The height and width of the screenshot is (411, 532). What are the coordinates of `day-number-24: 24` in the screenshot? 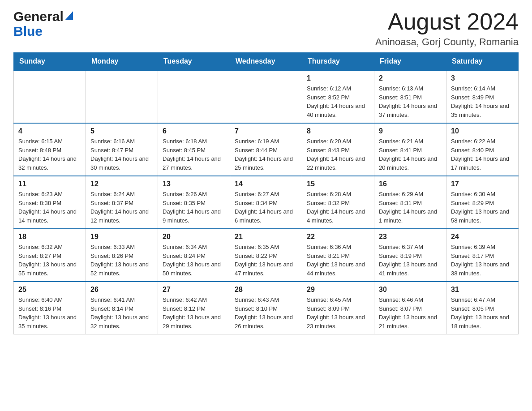 It's located at (482, 237).